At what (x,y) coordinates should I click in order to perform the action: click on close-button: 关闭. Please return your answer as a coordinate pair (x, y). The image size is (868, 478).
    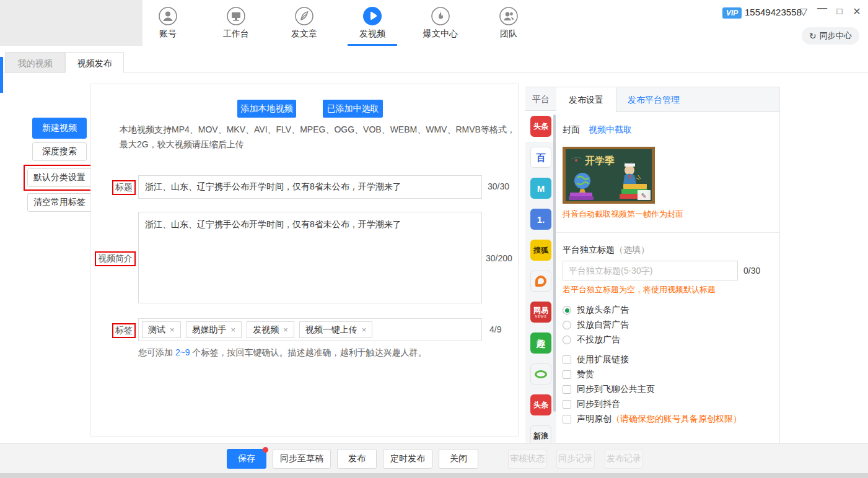
    Looking at the image, I should click on (458, 459).